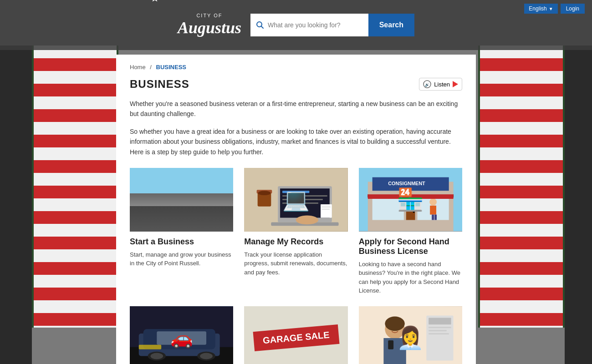 This screenshot has height=364, width=592. I want to click on card-desc-start-business: Start, manage and grow your business in …, so click(181, 259).